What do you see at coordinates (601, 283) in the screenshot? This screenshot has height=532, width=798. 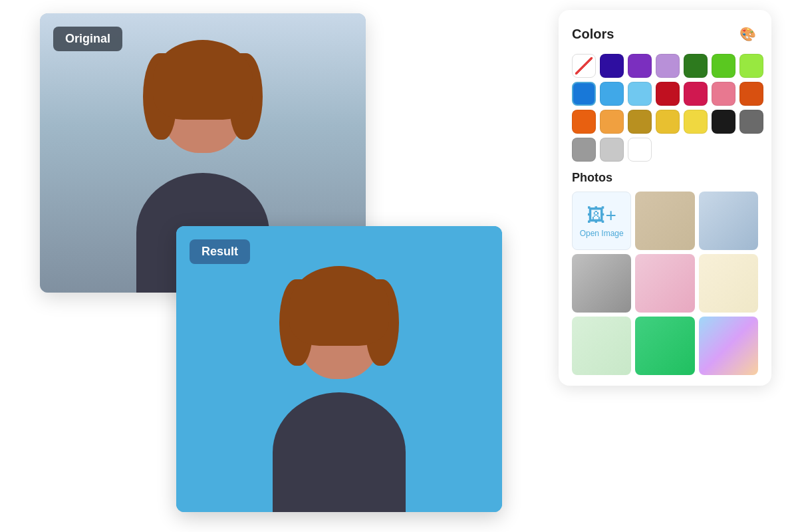 I see `photo-thumb-silver` at bounding box center [601, 283].